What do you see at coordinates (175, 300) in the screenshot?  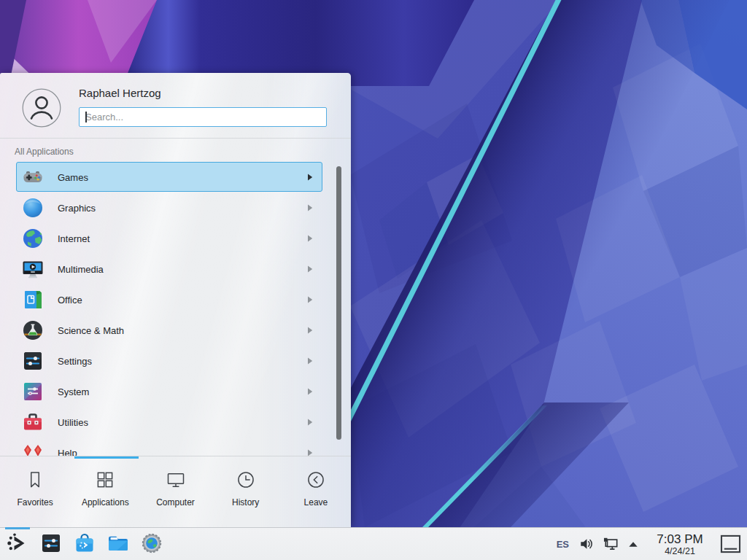 I see `category-row-office: Office` at bounding box center [175, 300].